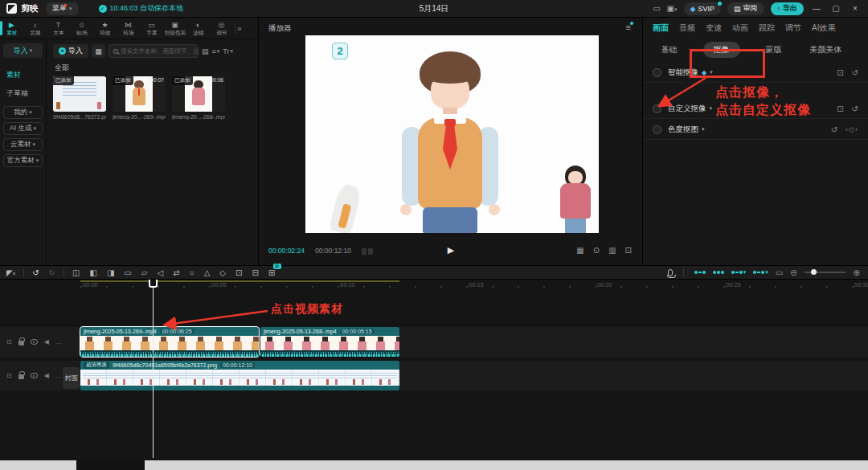 Image resolution: width=868 pixels, height=470 pixels. Describe the element at coordinates (719, 272) in the screenshot. I see `auto-snap-icon` at that location.